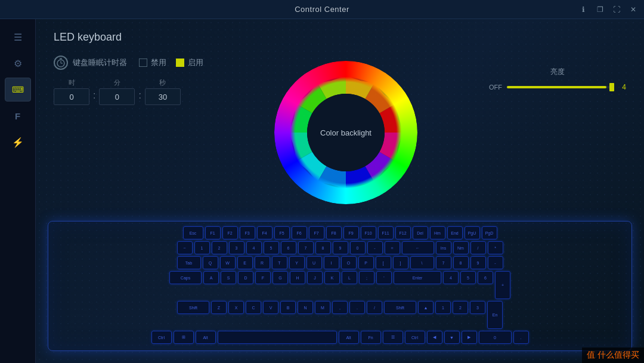 The height and width of the screenshot is (363, 644). What do you see at coordinates (305, 307) in the screenshot?
I see `key-n: N` at bounding box center [305, 307].